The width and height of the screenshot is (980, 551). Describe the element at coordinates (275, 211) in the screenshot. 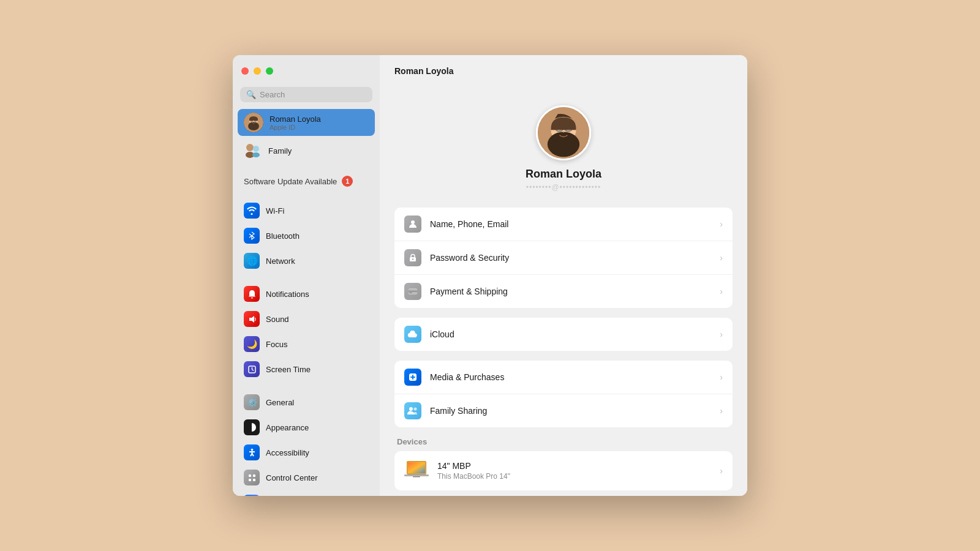

I see `wifi-label: Wi-Fi` at that location.